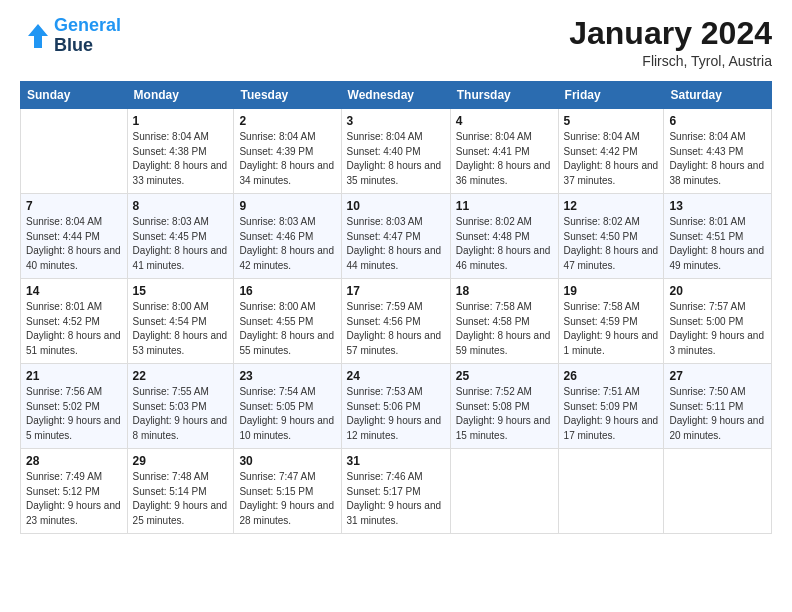 Image resolution: width=792 pixels, height=612 pixels. Describe the element at coordinates (718, 96) in the screenshot. I see `col-saturday: Saturday` at that location.